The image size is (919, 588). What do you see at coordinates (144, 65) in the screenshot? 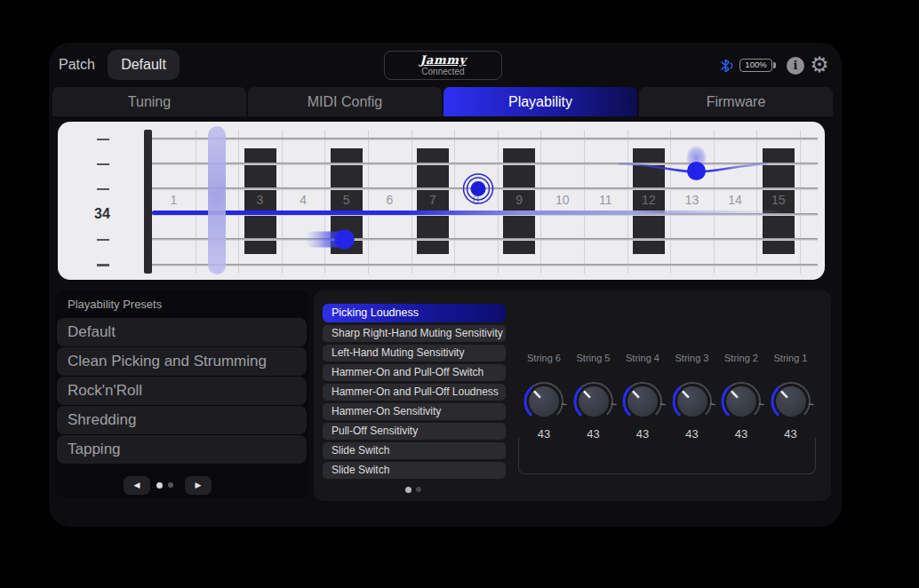
I see `patch-select-button: Default` at bounding box center [144, 65].